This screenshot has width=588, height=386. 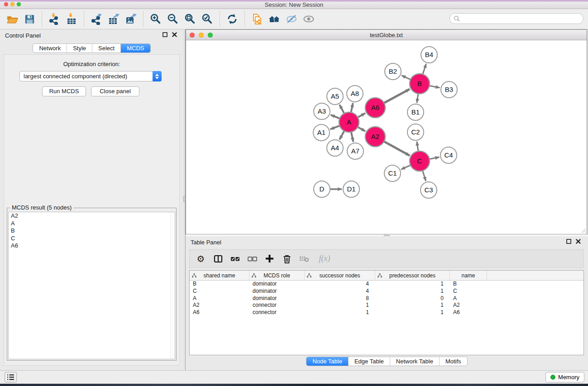 What do you see at coordinates (387, 299) in the screenshot?
I see `table-row: Adominator80A` at bounding box center [387, 299].